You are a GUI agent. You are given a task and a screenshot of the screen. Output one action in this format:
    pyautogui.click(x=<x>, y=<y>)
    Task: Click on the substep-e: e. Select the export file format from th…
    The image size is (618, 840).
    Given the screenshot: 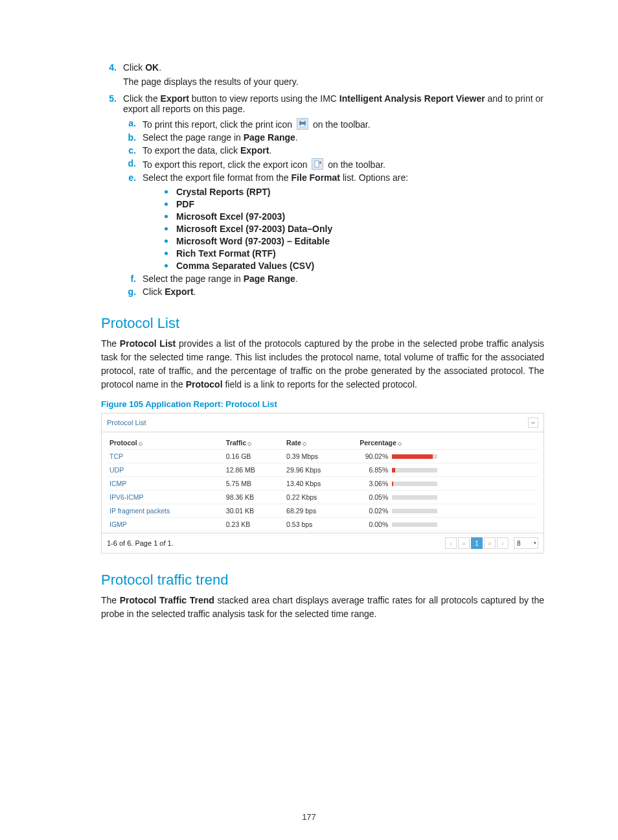 What is the action you would take?
    pyautogui.click(x=334, y=222)
    